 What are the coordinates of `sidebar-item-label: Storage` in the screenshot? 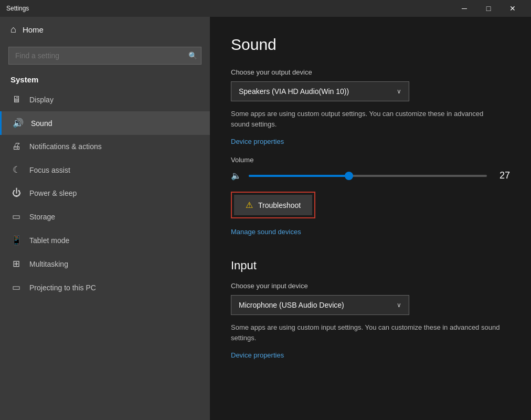 It's located at (42, 217).